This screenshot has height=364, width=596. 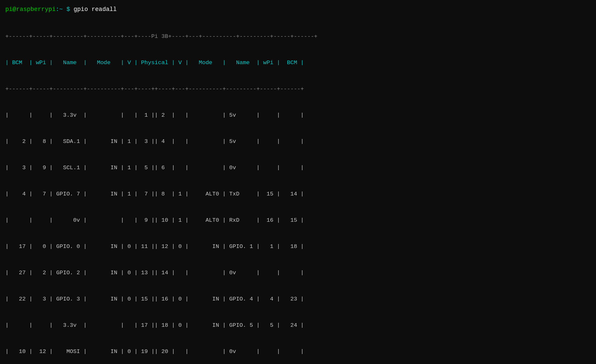 What do you see at coordinates (31, 9) in the screenshot?
I see `prompt-user: pi@raspberrypi` at bounding box center [31, 9].